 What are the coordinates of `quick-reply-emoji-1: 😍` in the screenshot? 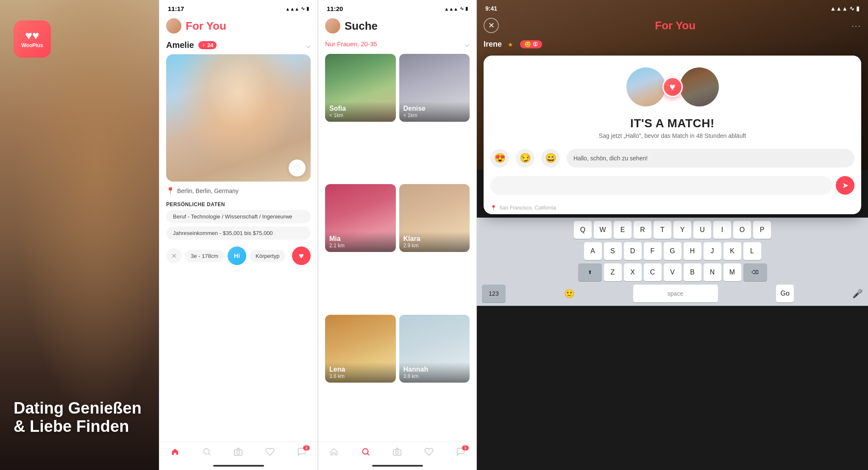 It's located at (500, 158).